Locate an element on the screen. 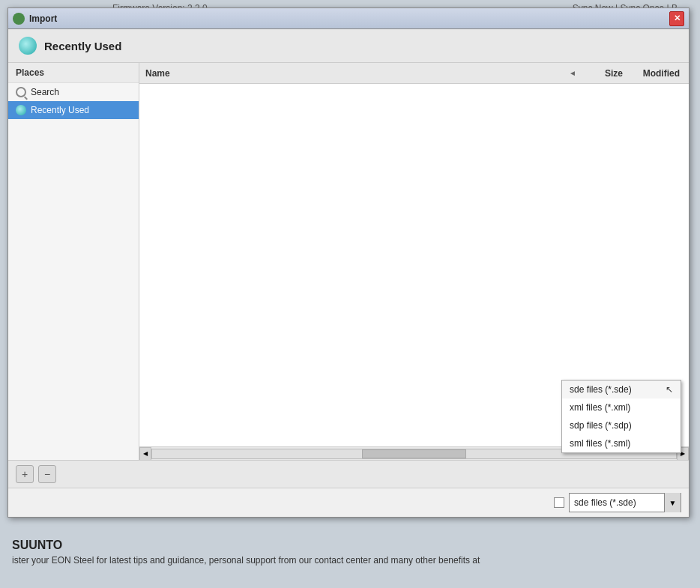 This screenshot has width=700, height=588. scroll-thumb is located at coordinates (414, 454).